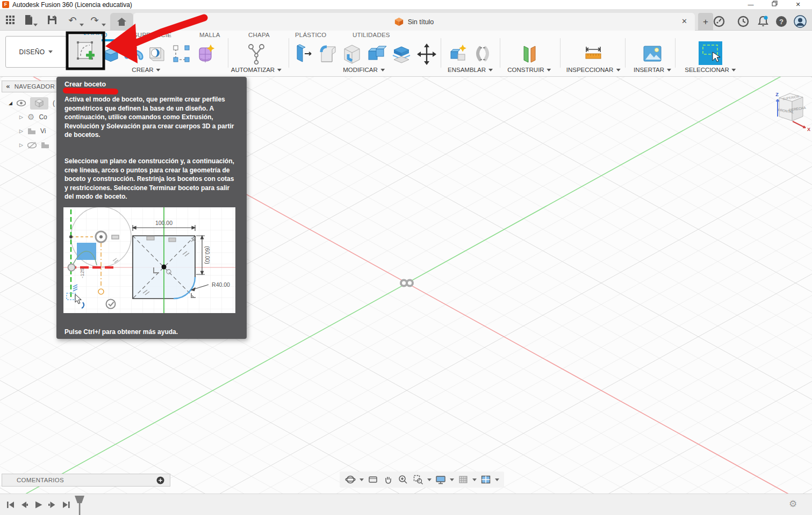  I want to click on split-body-button, so click(401, 54).